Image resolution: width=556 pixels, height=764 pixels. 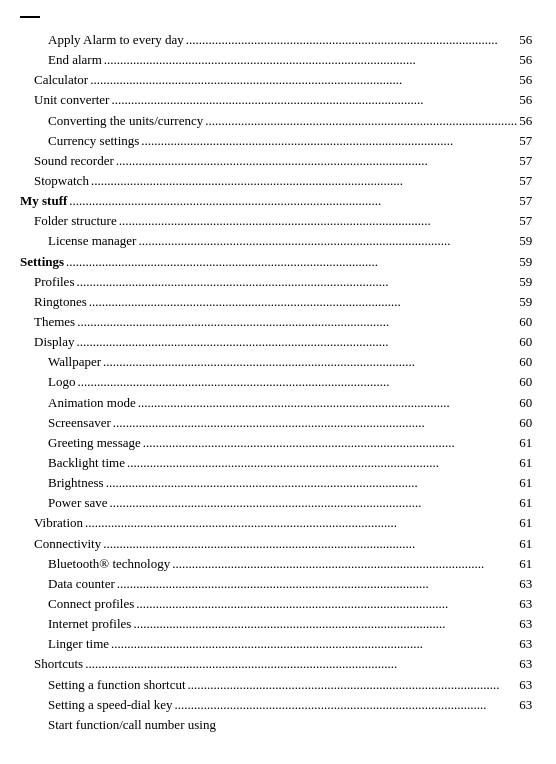 What do you see at coordinates (554, 503) in the screenshot?
I see `toc-entry: Date format.............................…` at bounding box center [554, 503].